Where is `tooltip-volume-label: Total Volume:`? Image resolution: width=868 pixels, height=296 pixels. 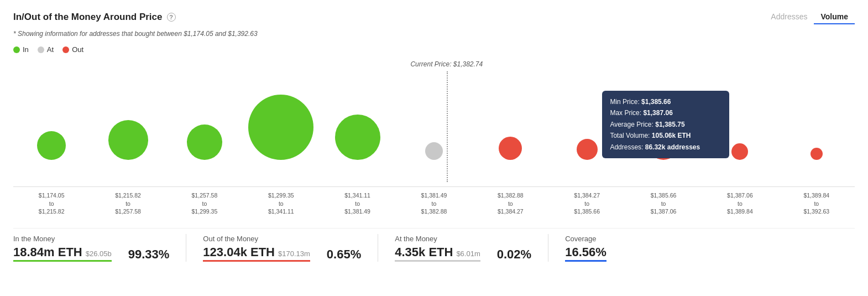
tooltip-volume-label: Total Volume: is located at coordinates (630, 136).